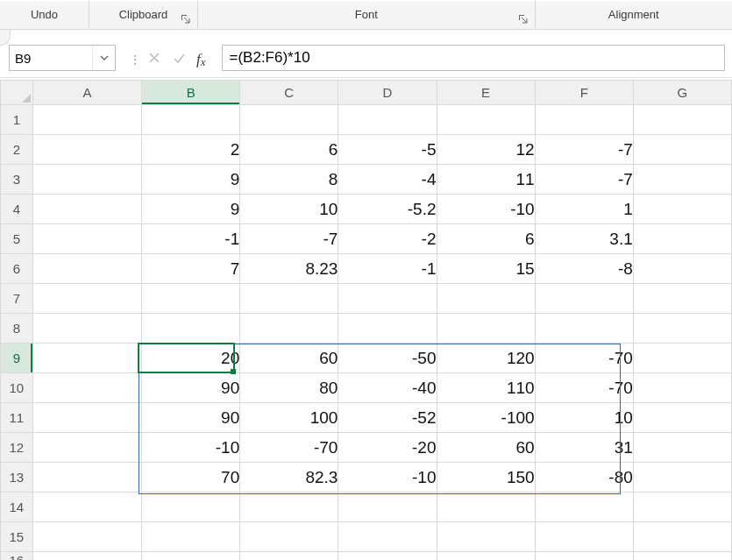  Describe the element at coordinates (682, 120) in the screenshot. I see `cell-G1` at that location.